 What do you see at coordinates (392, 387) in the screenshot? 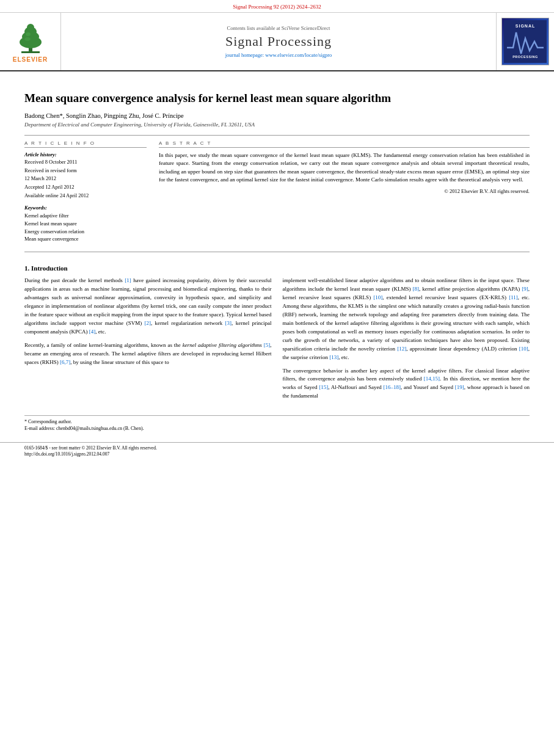
I see `ref-16-18: [16–18]` at bounding box center [392, 387].